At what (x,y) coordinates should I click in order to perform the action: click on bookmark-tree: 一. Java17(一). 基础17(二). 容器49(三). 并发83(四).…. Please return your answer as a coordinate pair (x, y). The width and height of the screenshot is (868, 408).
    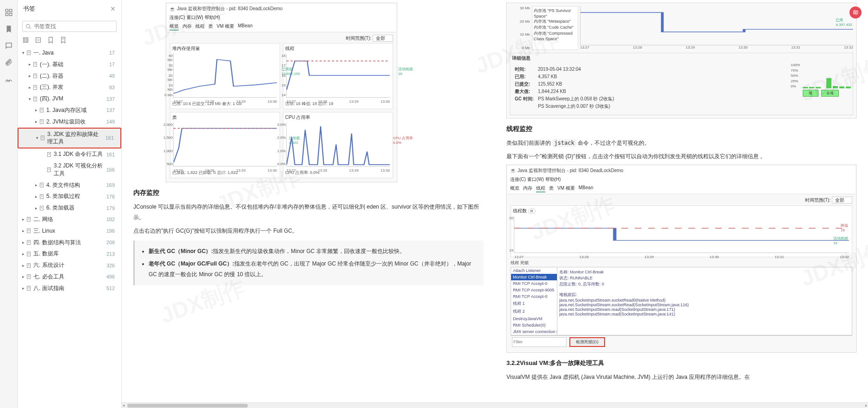
    Looking at the image, I should click on (69, 228).